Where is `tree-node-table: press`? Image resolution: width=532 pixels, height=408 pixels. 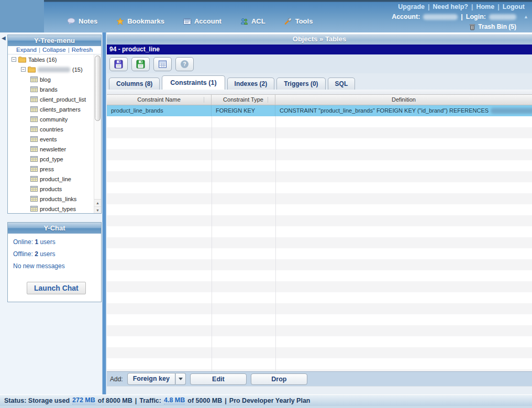 tree-node-table: press is located at coordinates (54, 169).